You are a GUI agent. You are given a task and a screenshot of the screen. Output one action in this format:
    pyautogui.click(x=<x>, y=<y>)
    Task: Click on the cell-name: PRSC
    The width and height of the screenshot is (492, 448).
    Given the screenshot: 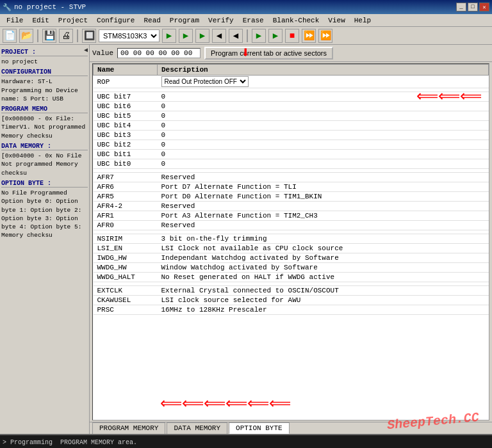 What is the action you would take?
    pyautogui.click(x=126, y=310)
    